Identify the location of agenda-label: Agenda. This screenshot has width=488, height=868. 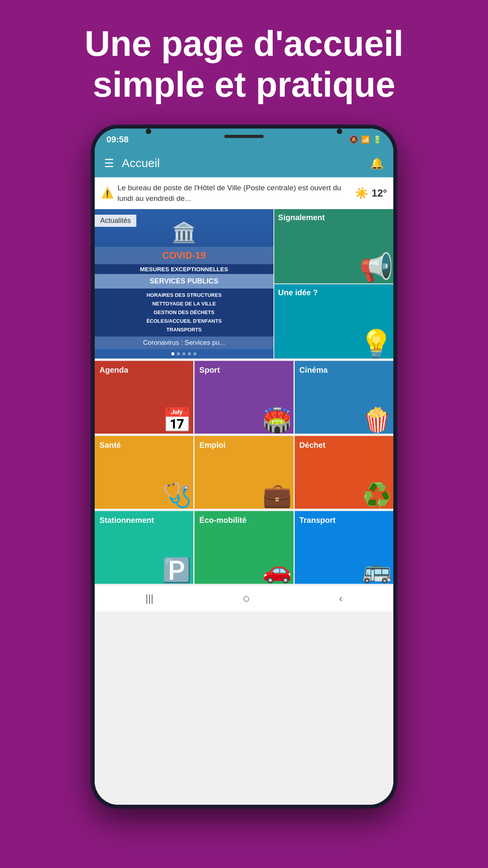
(144, 370).